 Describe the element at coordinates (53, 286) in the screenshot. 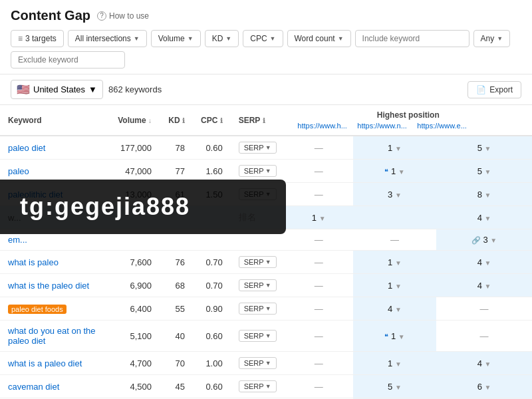

I see `keyword-cell: what is the paleo diet` at that location.